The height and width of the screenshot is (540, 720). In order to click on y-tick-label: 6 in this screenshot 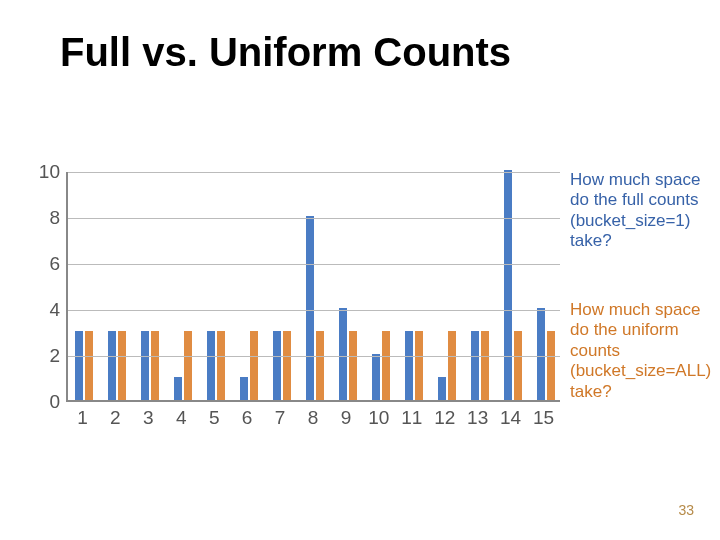, I will do `click(45, 264)`.